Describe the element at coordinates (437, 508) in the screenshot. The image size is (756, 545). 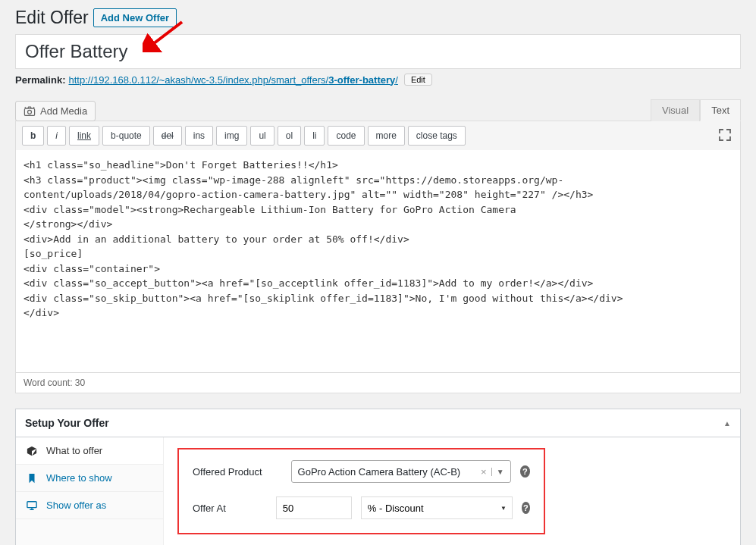
I see `offer-at-unit-select: % - Discount` at that location.